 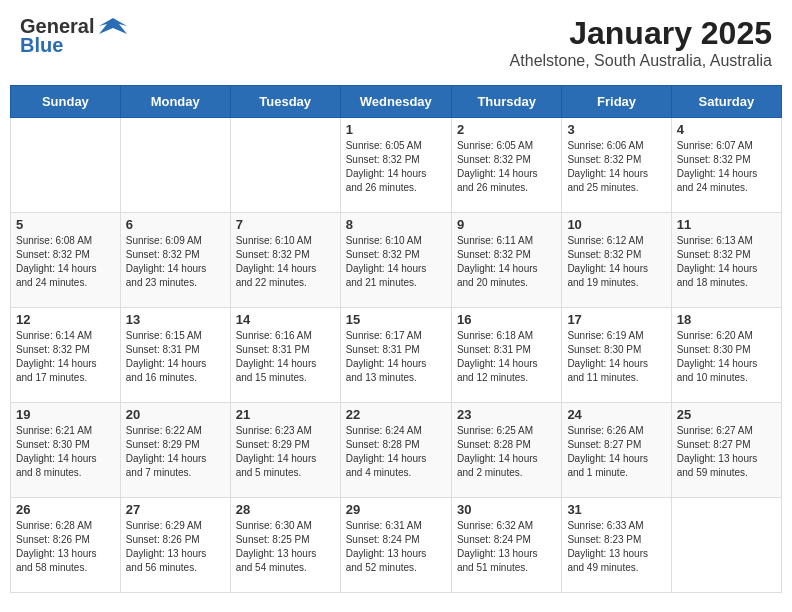 I want to click on day-info: Sunrise: 6:14 AM Sunset: 8:32 PM Dayligh…, so click(x=66, y=357).